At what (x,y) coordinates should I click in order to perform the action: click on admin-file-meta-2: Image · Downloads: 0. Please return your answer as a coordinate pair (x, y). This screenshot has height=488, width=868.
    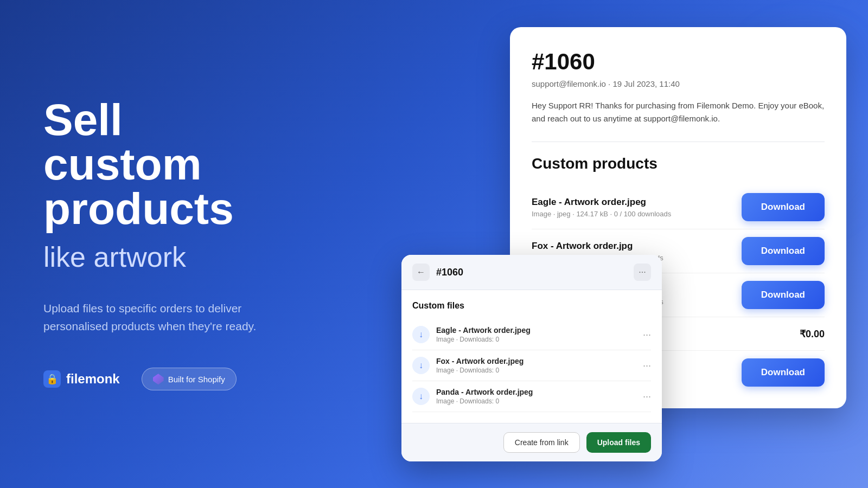
    Looking at the image, I should click on (539, 370).